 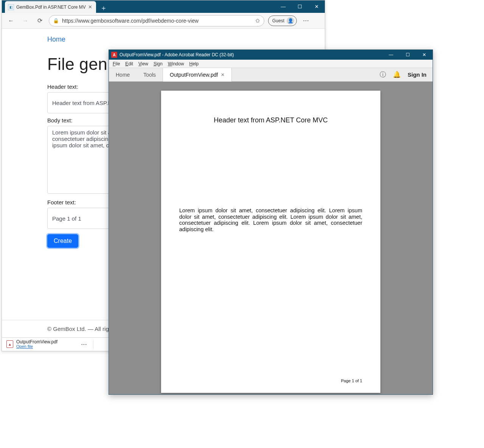 What do you see at coordinates (51, 7) in the screenshot?
I see `browser-tab: ◧ GemBox.Pdf in ASP.NET Core MV ✕` at bounding box center [51, 7].